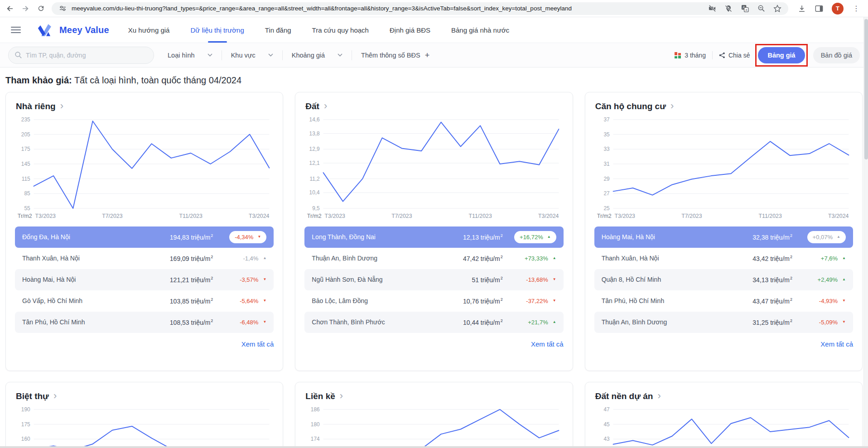 This screenshot has width=868, height=448. I want to click on region-row: Gò Vấp, Hồ Chí Minh103,85 triệu/m2-5,64%…, so click(144, 301).